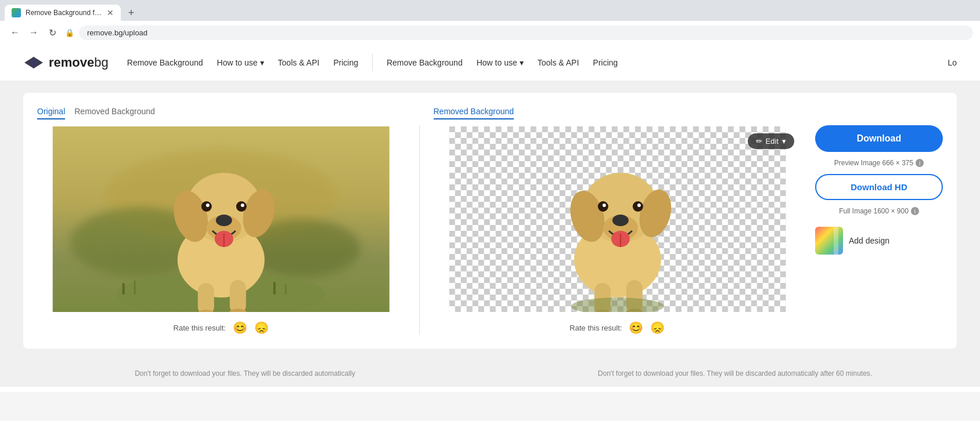  Describe the element at coordinates (735, 373) in the screenshot. I see `footer-note-right: Don't forget to download your files. The…` at that location.